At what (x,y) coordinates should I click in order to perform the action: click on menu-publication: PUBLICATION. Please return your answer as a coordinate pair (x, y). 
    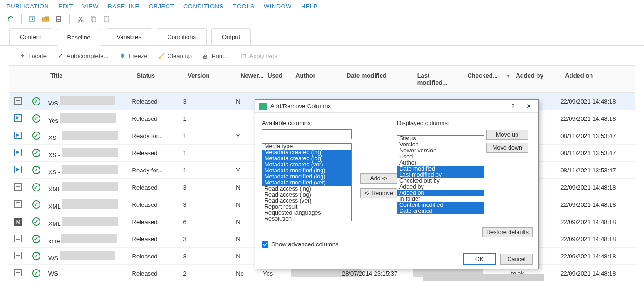
    Looking at the image, I should click on (28, 7).